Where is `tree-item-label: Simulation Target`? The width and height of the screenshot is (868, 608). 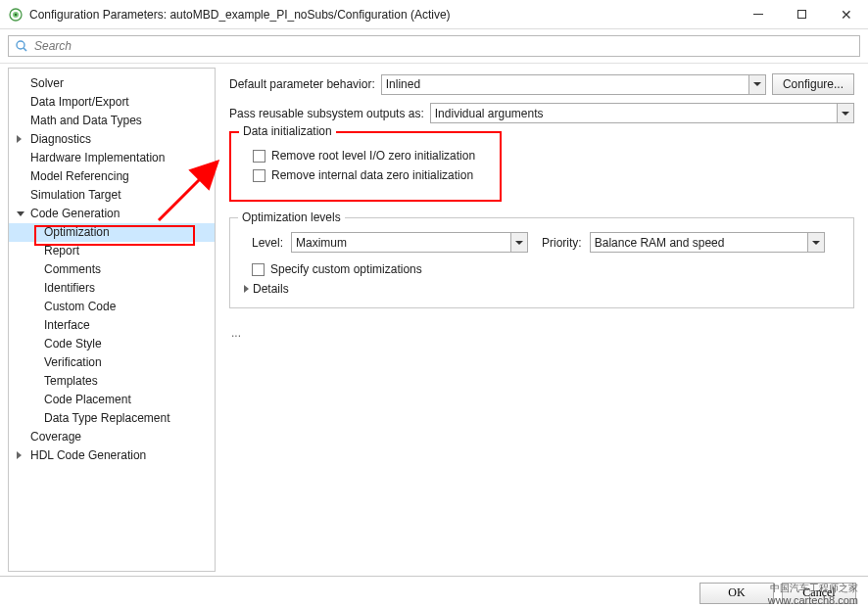
tree-item-label: Simulation Target is located at coordinates (76, 195).